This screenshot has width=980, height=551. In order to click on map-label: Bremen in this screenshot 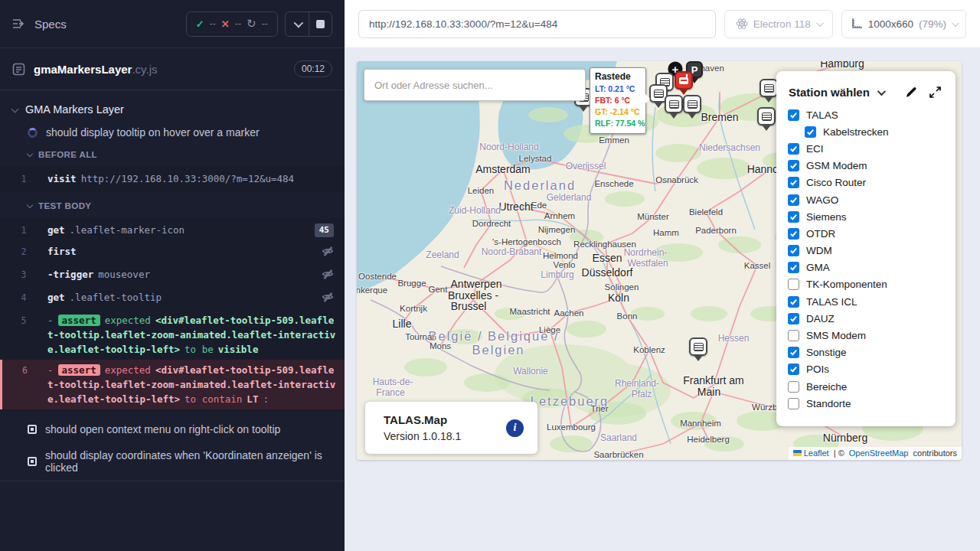, I will do `click(720, 117)`.